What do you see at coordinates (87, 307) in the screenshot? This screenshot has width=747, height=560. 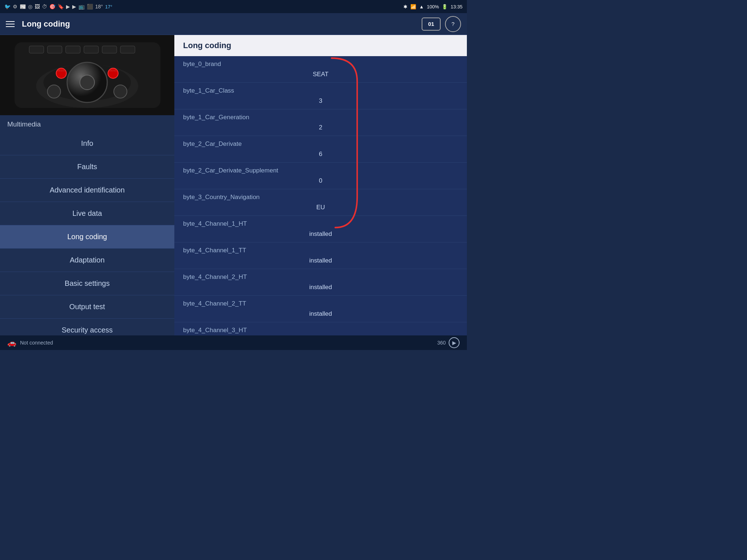 I see `sidebar-item-output-test: Output test` at bounding box center [87, 307].